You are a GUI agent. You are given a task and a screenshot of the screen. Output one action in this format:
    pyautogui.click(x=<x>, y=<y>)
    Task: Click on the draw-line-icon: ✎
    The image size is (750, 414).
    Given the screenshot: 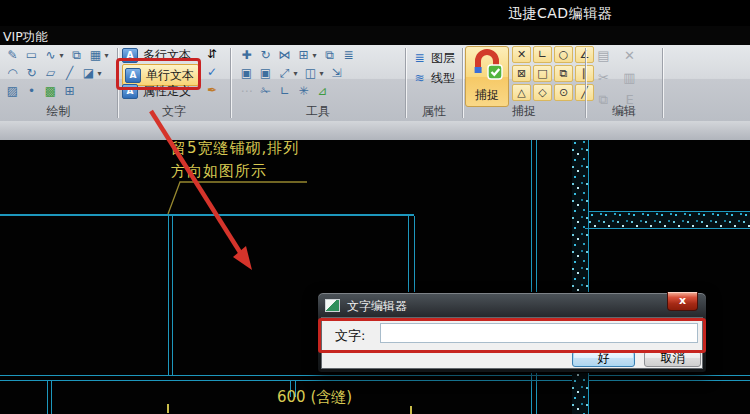 What is the action you would take?
    pyautogui.click(x=12, y=56)
    